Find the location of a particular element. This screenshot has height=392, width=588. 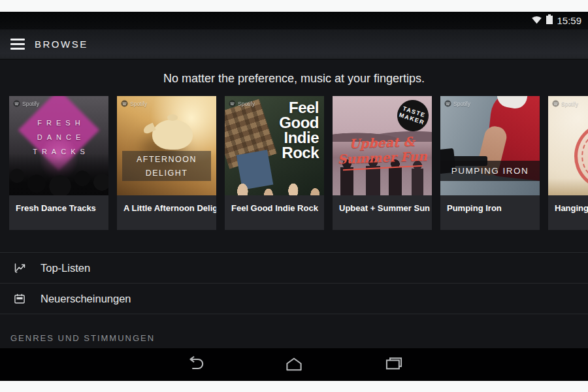

playlist-card-afternoon-delight: Spotify AFTERNOON DELIGHT A Little After… is located at coordinates (167, 163).